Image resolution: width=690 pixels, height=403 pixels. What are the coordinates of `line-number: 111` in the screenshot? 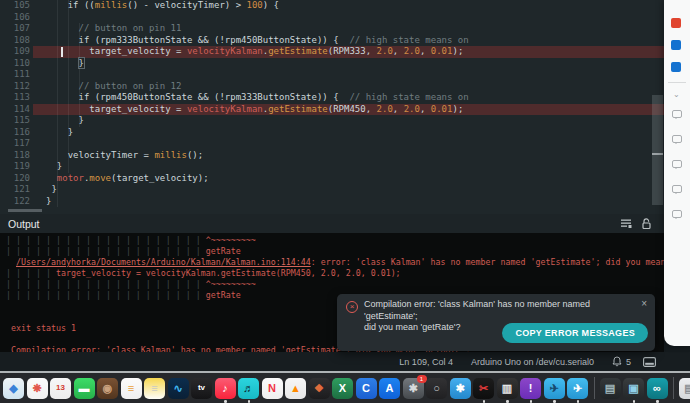 It's located at (15, 75).